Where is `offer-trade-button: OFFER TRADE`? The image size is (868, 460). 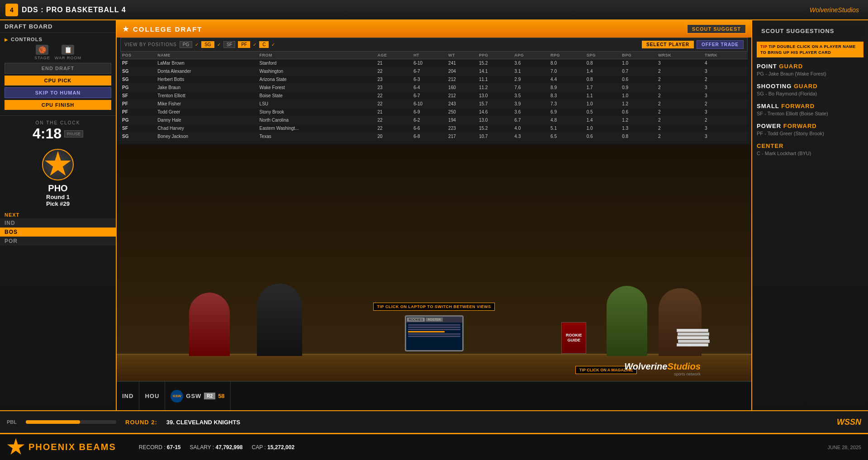
offer-trade-button: OFFER TRADE is located at coordinates (720, 44).